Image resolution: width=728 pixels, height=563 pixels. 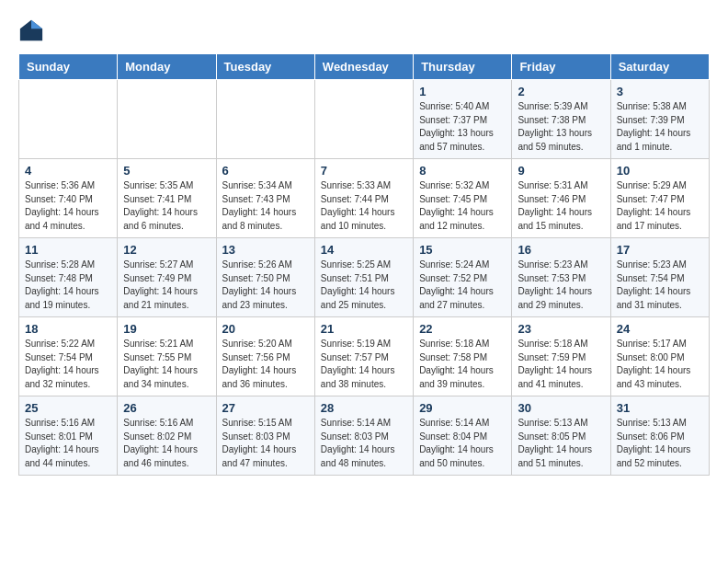 I want to click on cell-info: Sunrise: 5:18 AM Sunset: 7:58 PM Dayligh…, so click(x=462, y=364).